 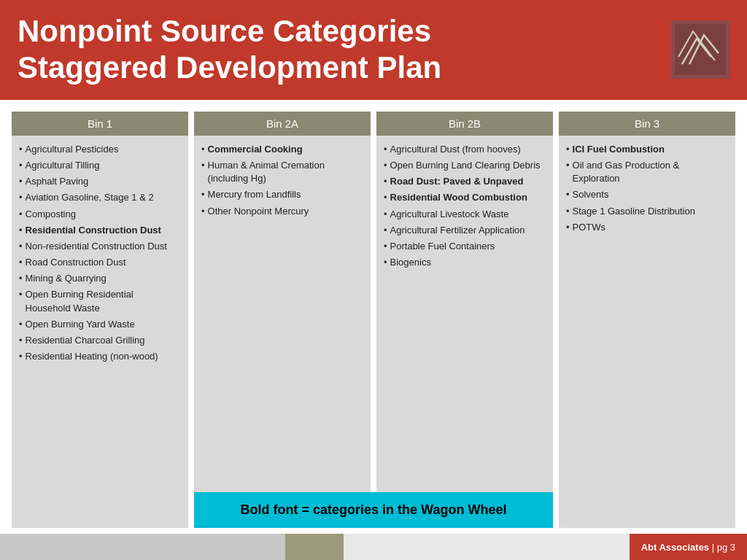 I want to click on list-item: •Agricultural Fertilizer Application, so click(x=465, y=230).